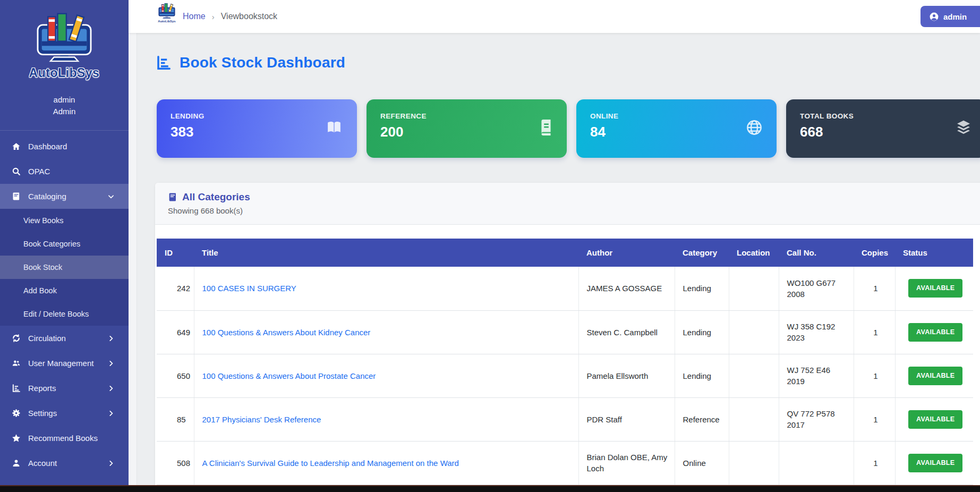 The image size is (980, 492). What do you see at coordinates (16, 363) in the screenshot?
I see `users-icon` at bounding box center [16, 363].